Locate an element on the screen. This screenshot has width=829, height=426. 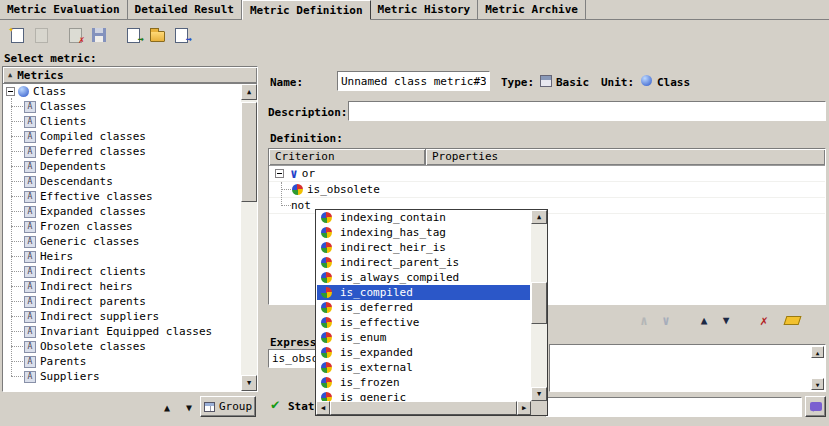
tree-item: Generic classes is located at coordinates (122, 242).